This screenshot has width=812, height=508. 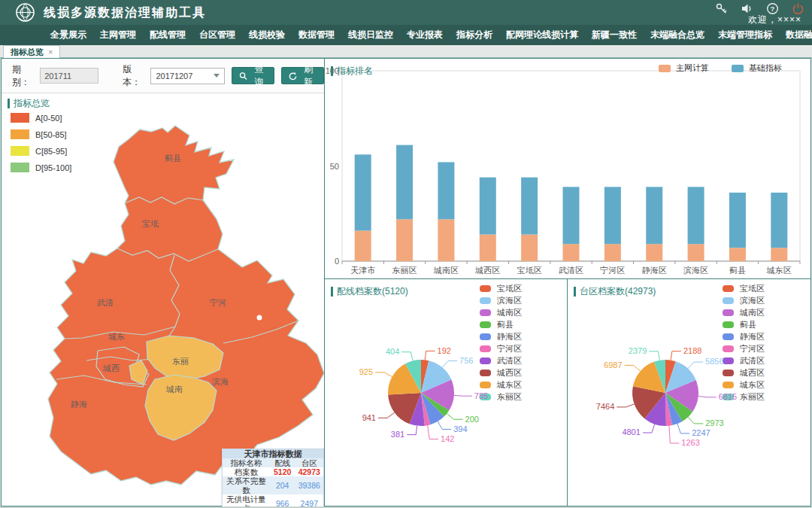 What do you see at coordinates (362, 270) in the screenshot?
I see `x-axis-label: 天津市` at bounding box center [362, 270].